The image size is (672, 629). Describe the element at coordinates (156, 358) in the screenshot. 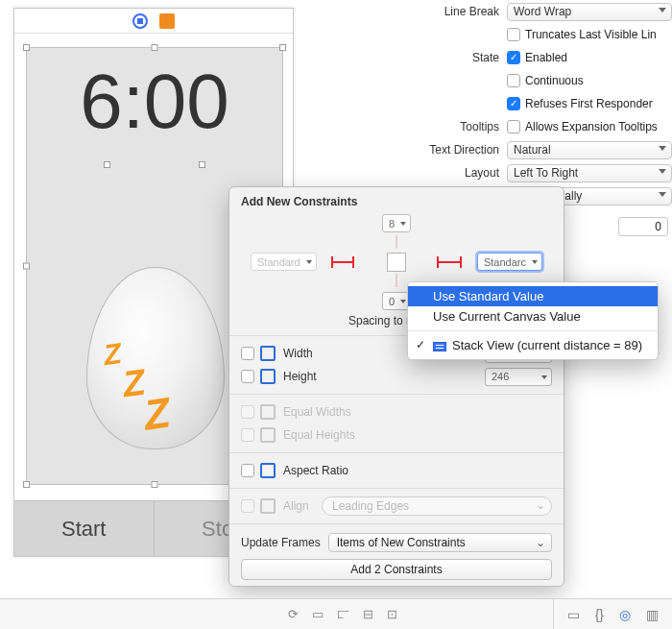

I see `egg-image: Z Z Z` at that location.